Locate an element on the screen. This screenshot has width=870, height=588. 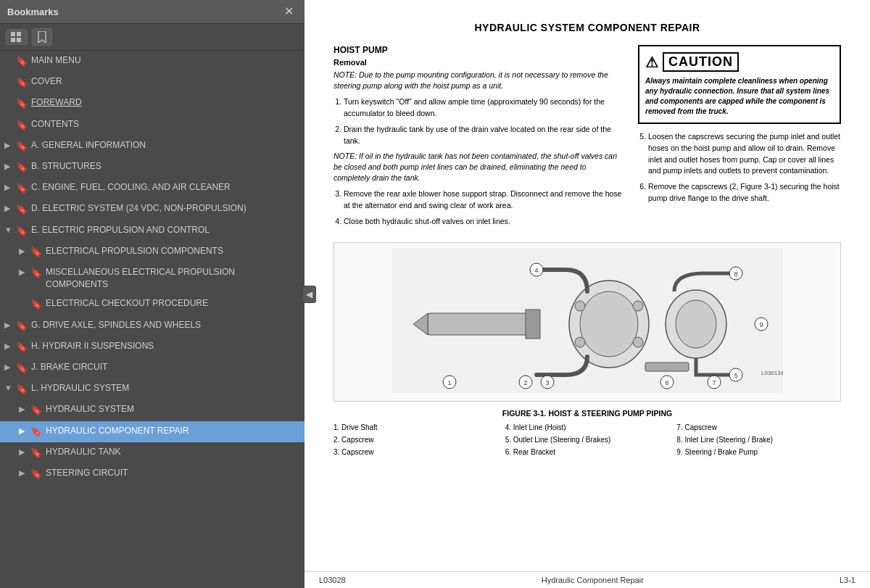
bookmark-item-d-electric: ▶ 🔖 D. ELECTRIC SYSTEM (24 VDC, NON-PROP… is located at coordinates (152, 209).